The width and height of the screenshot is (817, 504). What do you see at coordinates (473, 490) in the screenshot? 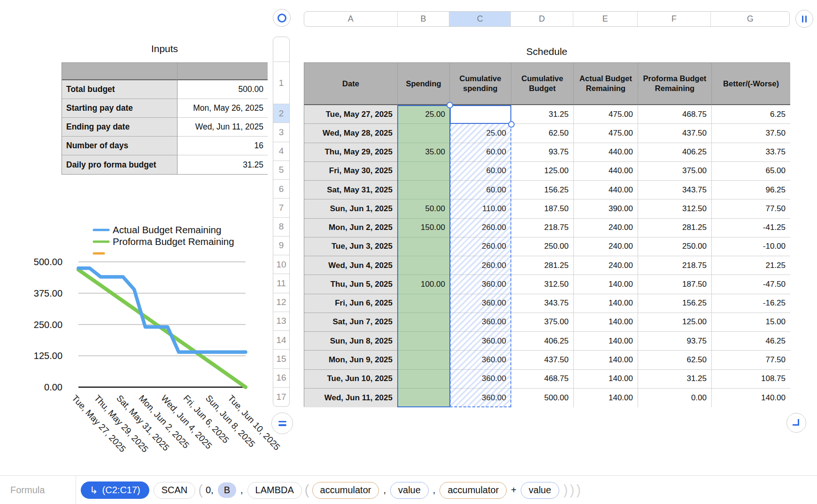
I see `formula-token-param: accumulator` at bounding box center [473, 490].